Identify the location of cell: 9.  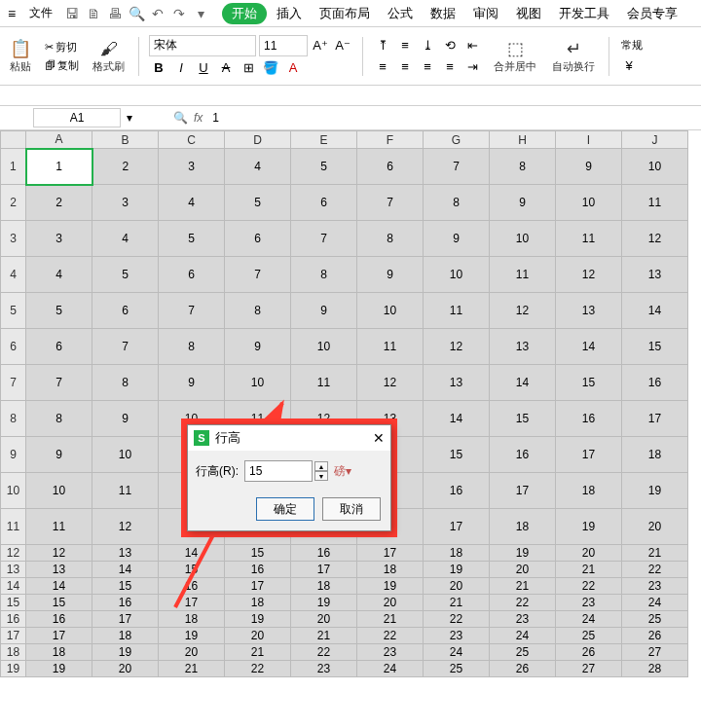
(59, 455).